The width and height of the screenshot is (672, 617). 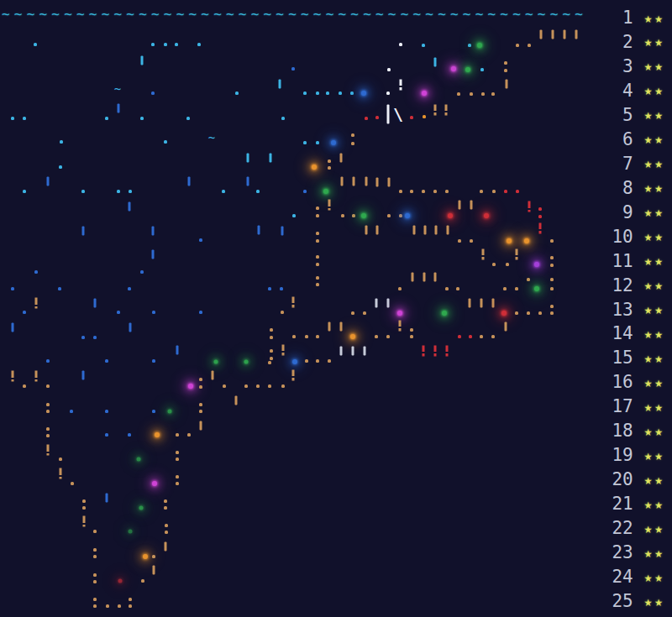 What do you see at coordinates (613, 237) in the screenshot?
I see `score-row-10: 10★★` at bounding box center [613, 237].